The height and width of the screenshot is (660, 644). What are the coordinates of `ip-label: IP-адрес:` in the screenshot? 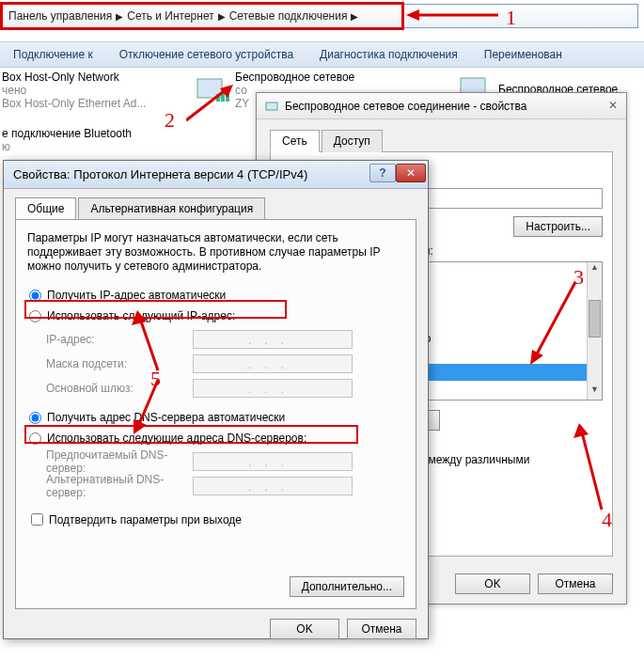 It's located at (110, 339).